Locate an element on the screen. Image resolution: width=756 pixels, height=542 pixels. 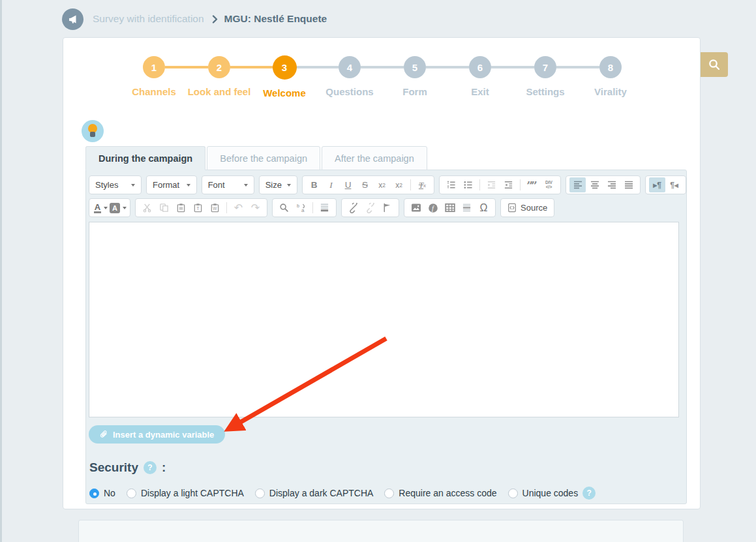
step-label: Welcome is located at coordinates (284, 93).